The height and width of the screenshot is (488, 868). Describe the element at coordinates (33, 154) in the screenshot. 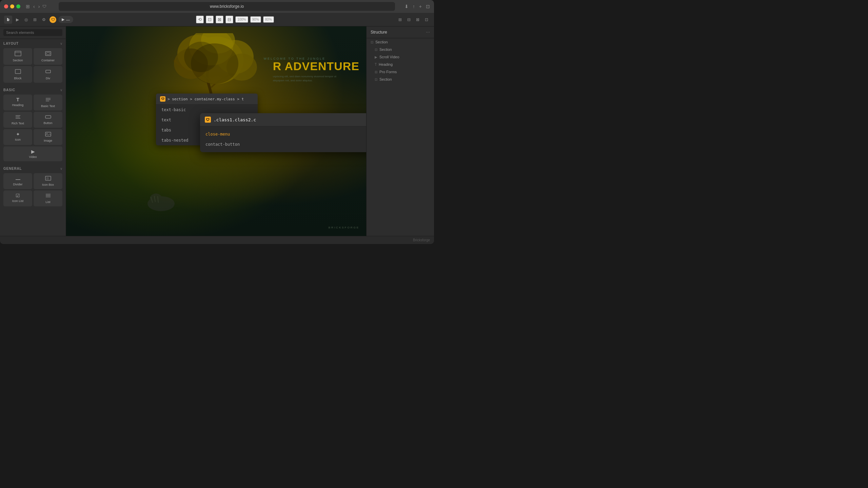

I see `sidebar-basic-video-grid: ▶ Video` at that location.